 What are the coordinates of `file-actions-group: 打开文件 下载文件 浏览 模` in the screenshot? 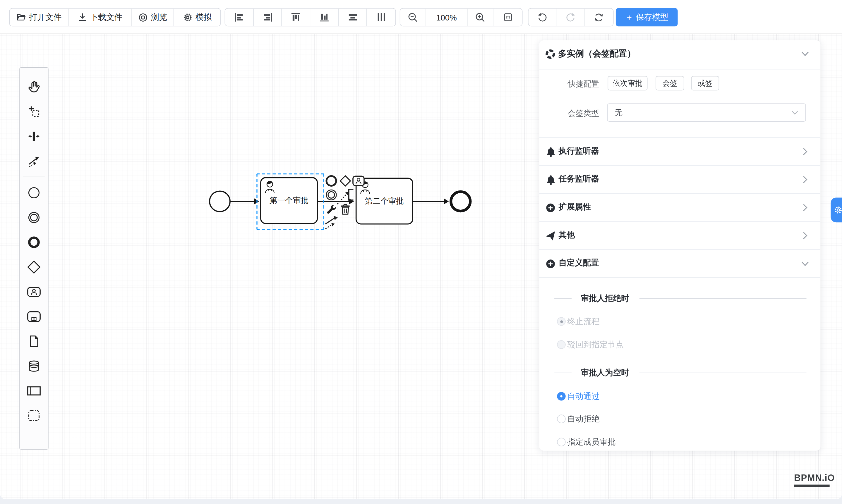 It's located at (115, 17).